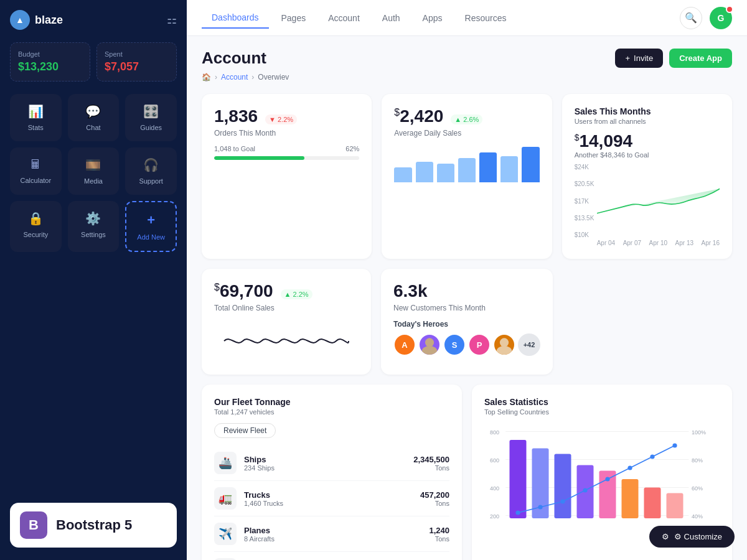 The width and height of the screenshot is (747, 560). What do you see at coordinates (467, 133) in the screenshot?
I see `daily-sales-label: Average Daily Sales` at bounding box center [467, 133].